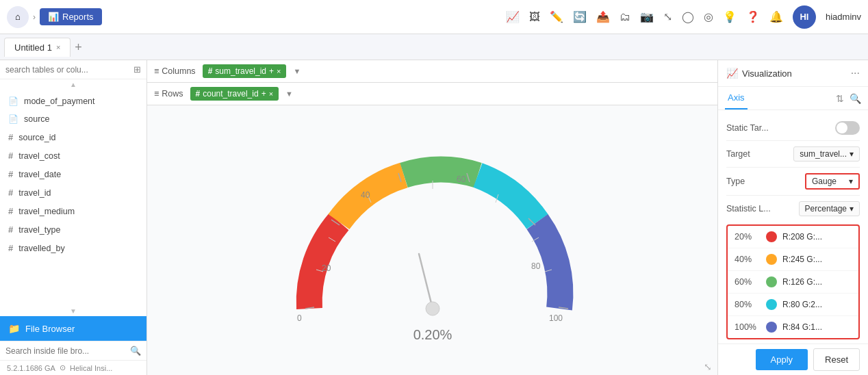  Describe the element at coordinates (837, 360) in the screenshot. I see `reset-button: Reset` at that location.